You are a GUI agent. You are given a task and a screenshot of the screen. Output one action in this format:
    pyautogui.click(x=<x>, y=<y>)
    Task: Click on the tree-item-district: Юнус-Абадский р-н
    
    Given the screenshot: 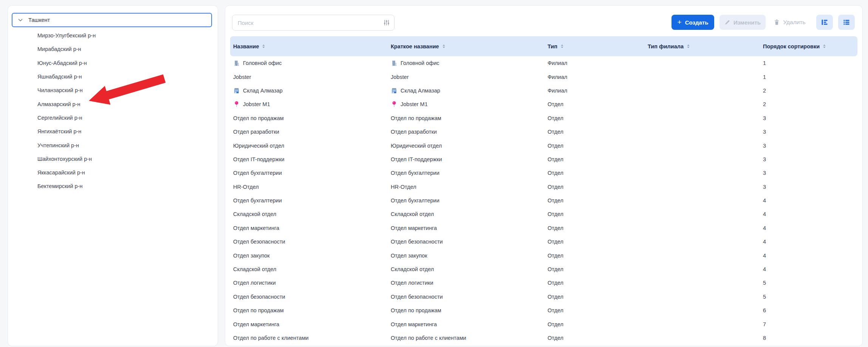 What is the action you would take?
    pyautogui.click(x=113, y=63)
    